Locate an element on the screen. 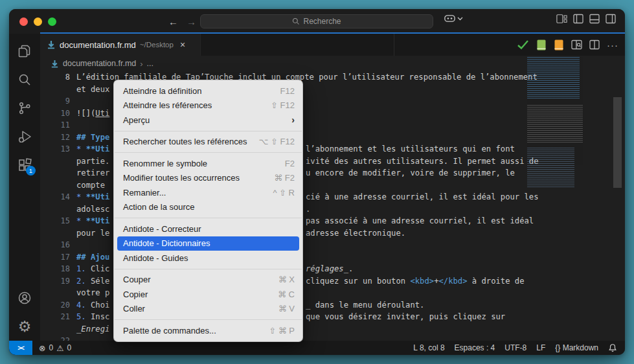  menu-item-label: Copier is located at coordinates (201, 294).